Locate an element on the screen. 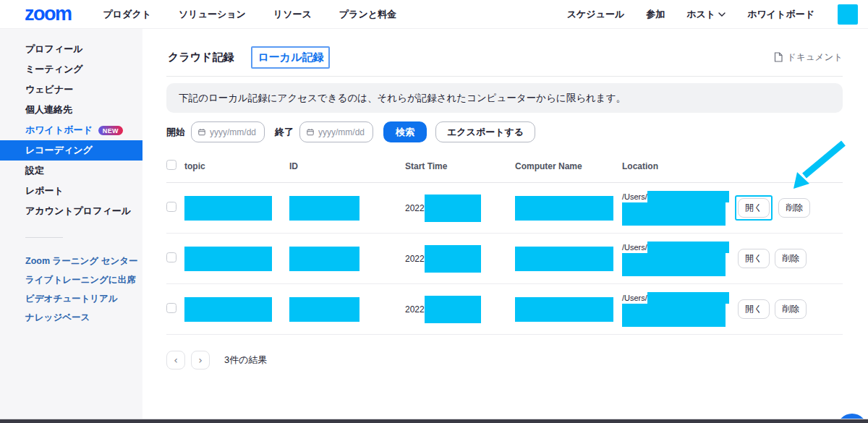  top-nav-left: プロダクト ソリューション リソース プランと料金 is located at coordinates (250, 14).